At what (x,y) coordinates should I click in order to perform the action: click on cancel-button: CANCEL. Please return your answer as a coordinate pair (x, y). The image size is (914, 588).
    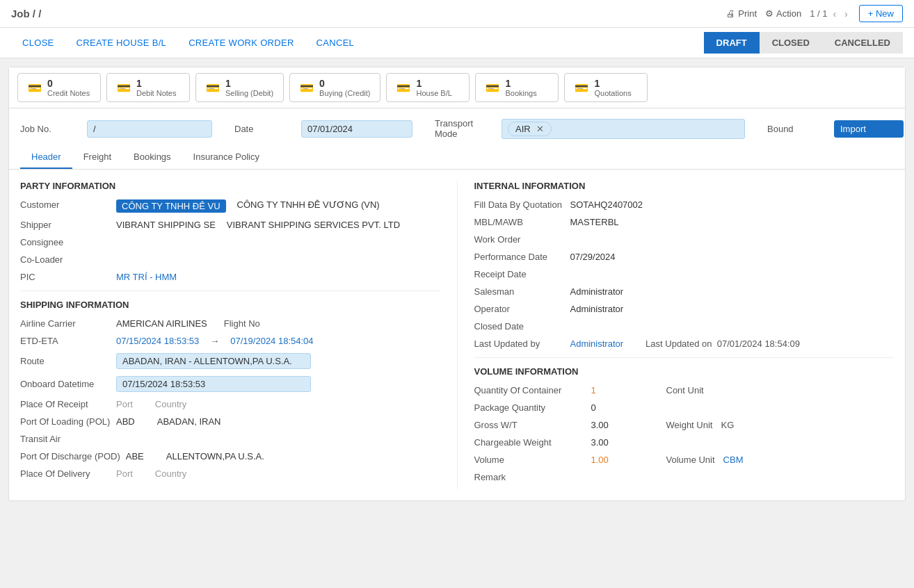
    Looking at the image, I should click on (335, 43).